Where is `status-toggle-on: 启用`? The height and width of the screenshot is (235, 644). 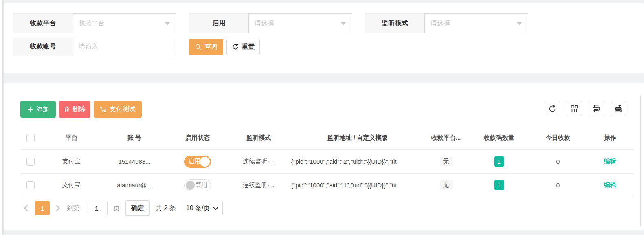
status-toggle-on: 启用 is located at coordinates (198, 162).